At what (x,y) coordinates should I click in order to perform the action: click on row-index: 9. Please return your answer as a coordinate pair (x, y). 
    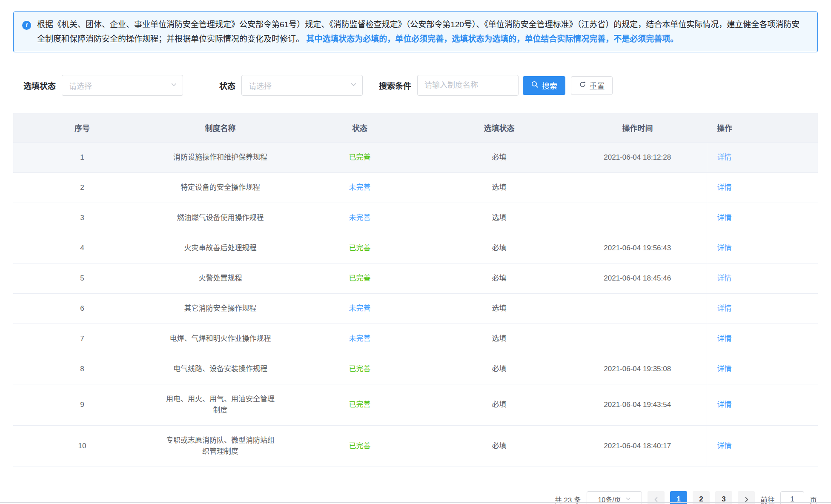
    Looking at the image, I should click on (82, 405).